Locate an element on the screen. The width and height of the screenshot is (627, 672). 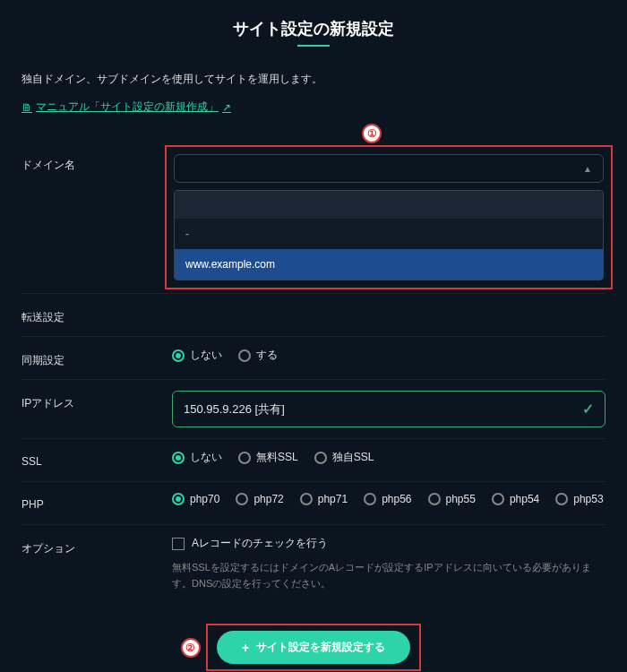
submit-button: + サイト設定を新規設定する is located at coordinates (314, 647).